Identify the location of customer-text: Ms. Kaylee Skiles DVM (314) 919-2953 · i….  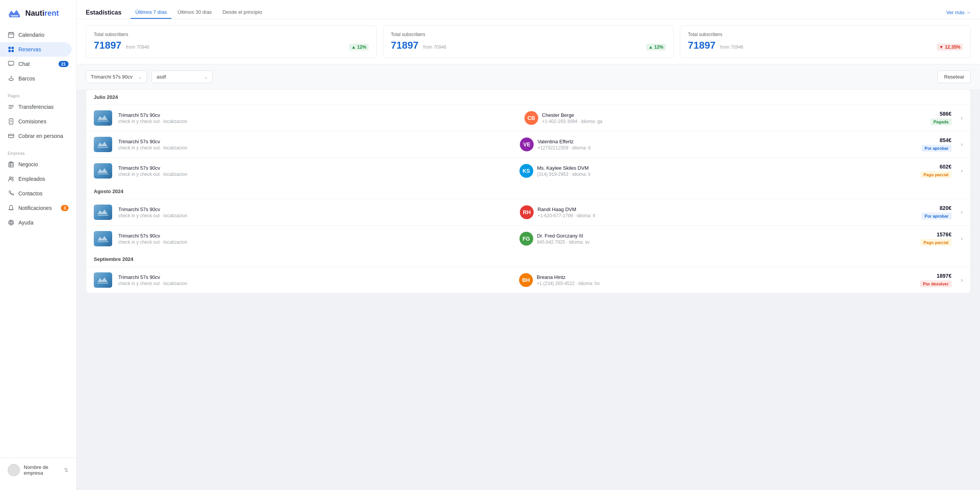
(564, 171).